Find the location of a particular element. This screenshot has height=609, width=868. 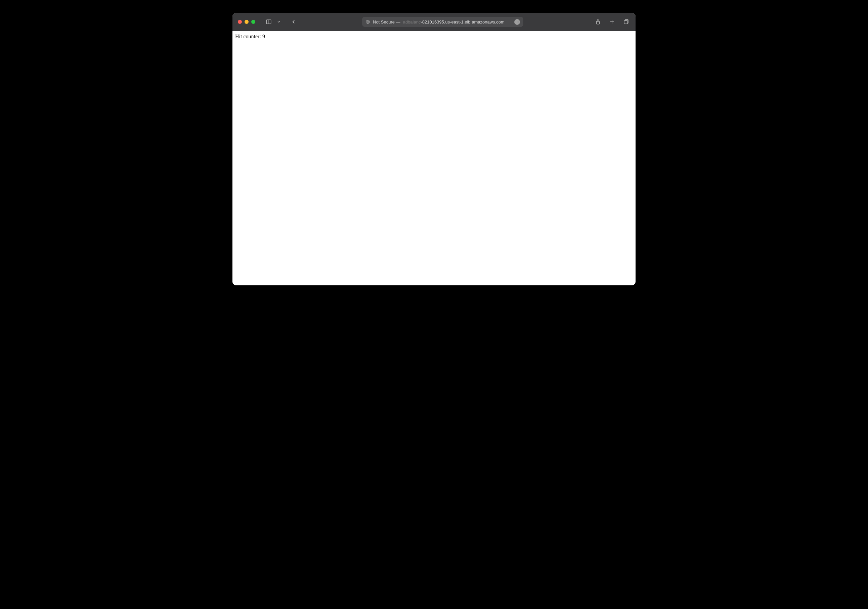

share-button is located at coordinates (598, 22).